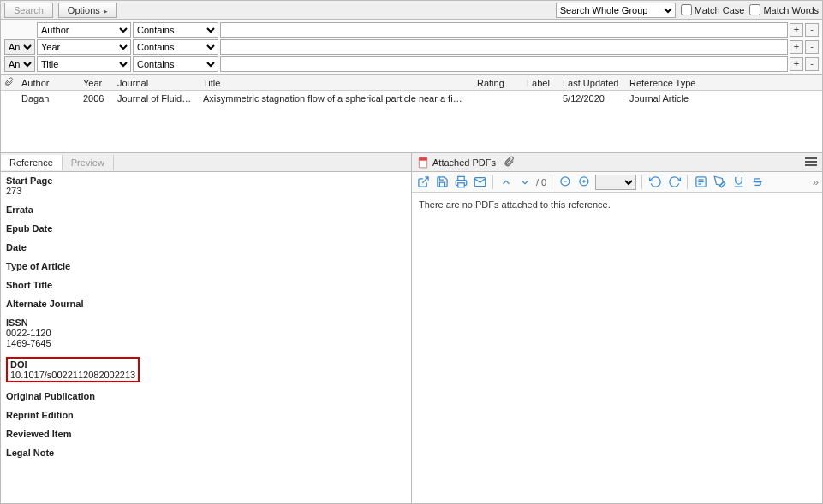 The height and width of the screenshot is (504, 823). What do you see at coordinates (674, 182) in the screenshot?
I see `rotate-right-icon` at bounding box center [674, 182].